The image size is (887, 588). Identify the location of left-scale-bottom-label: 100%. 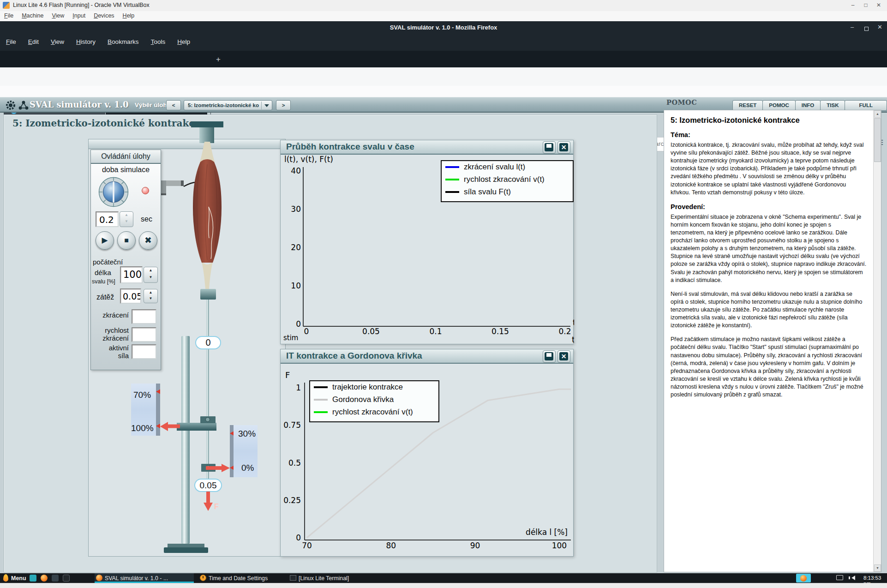
(142, 428).